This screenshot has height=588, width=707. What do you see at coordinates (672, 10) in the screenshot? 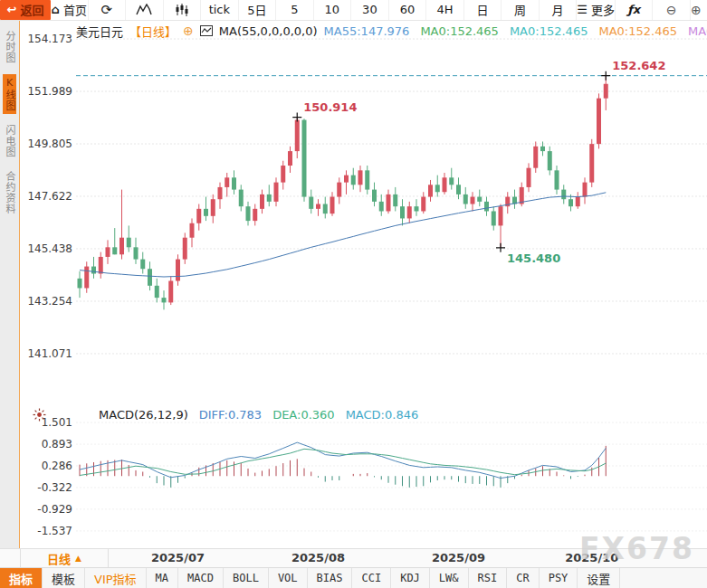
I see `zoom-out-icon: ⊖` at bounding box center [672, 10].